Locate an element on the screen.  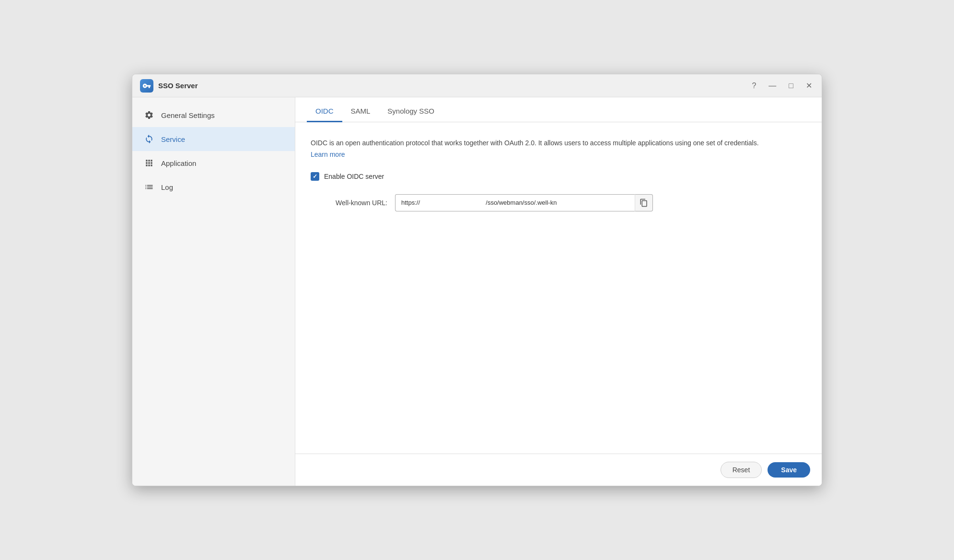
reset-button: Reset is located at coordinates (741, 470).